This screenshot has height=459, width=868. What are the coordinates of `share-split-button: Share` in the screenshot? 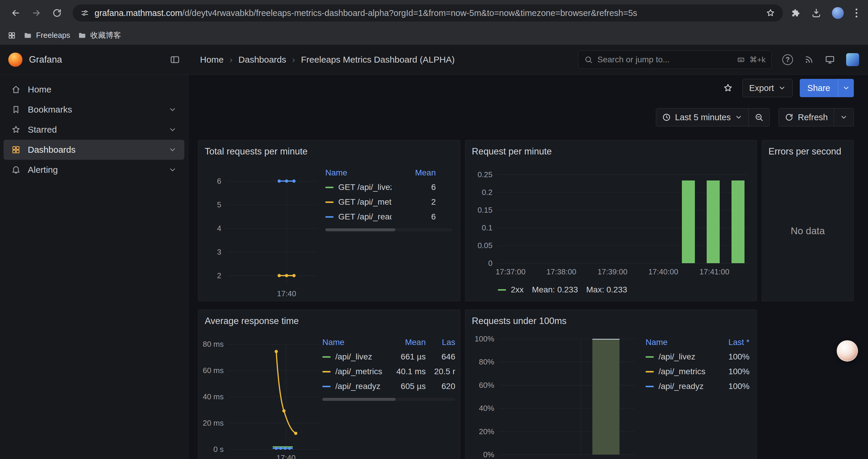 It's located at (827, 88).